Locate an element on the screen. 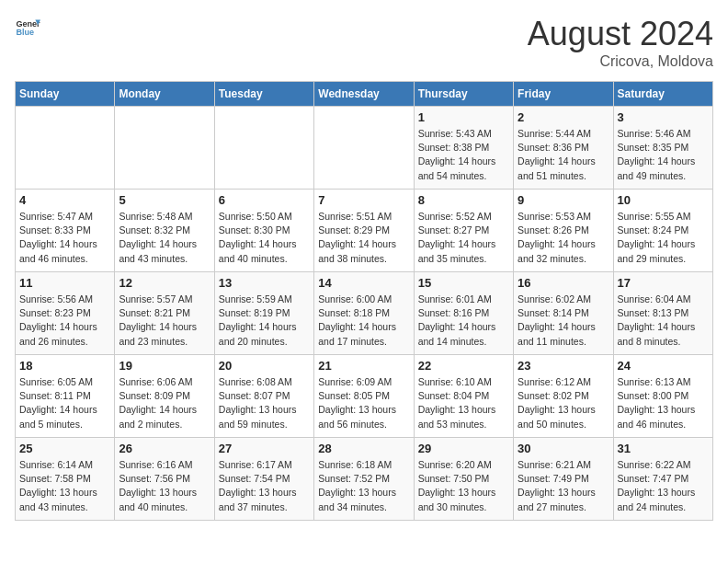  day-number: 4 is located at coordinates (64, 201).